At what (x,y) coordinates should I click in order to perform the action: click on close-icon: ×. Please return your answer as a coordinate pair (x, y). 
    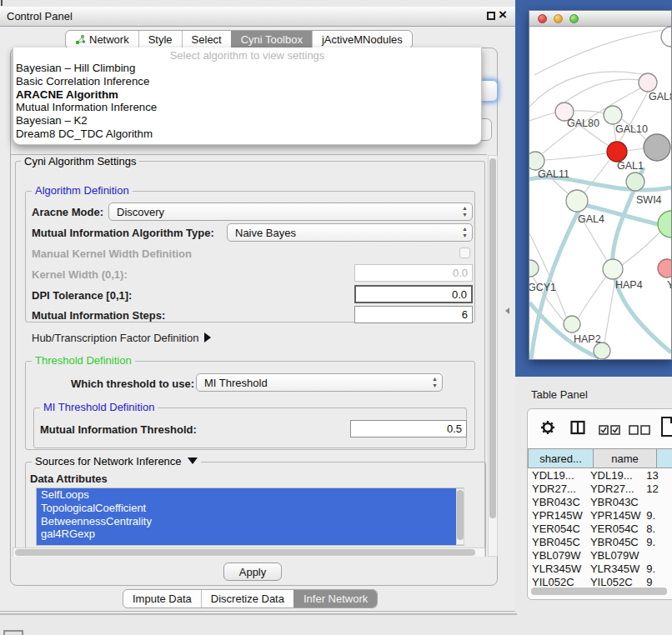
    Looking at the image, I should click on (503, 15).